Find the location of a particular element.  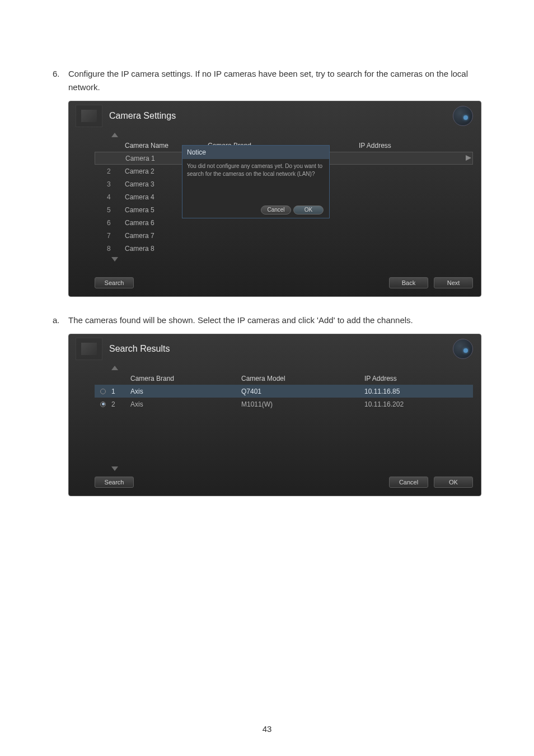

back-button: Back is located at coordinates (409, 283).